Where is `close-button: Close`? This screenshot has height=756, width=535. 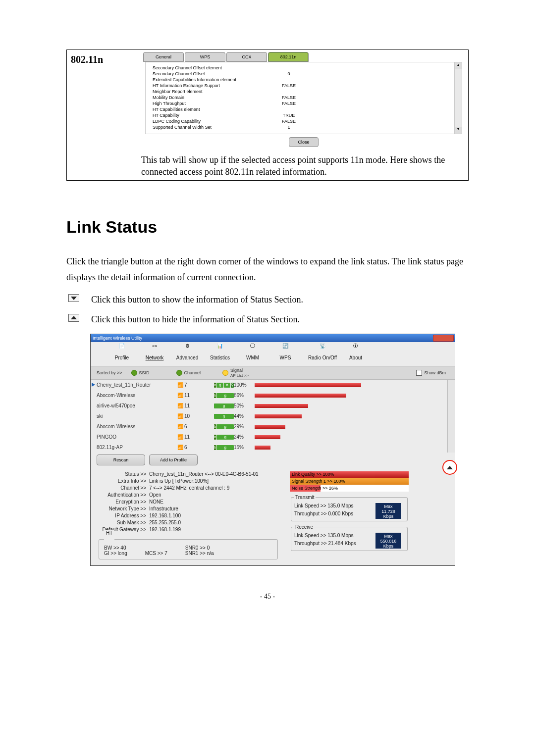
close-button: Close is located at coordinates (304, 142).